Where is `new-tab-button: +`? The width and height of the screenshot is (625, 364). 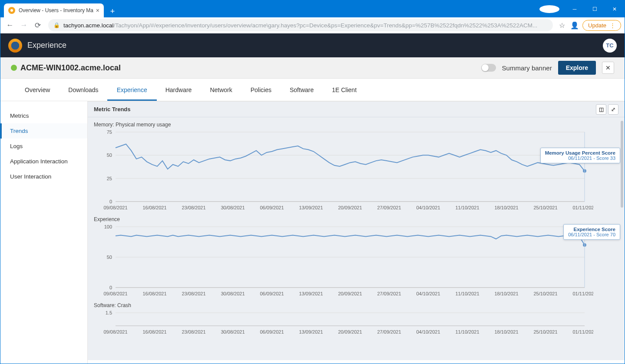 new-tab-button: + is located at coordinates (112, 11).